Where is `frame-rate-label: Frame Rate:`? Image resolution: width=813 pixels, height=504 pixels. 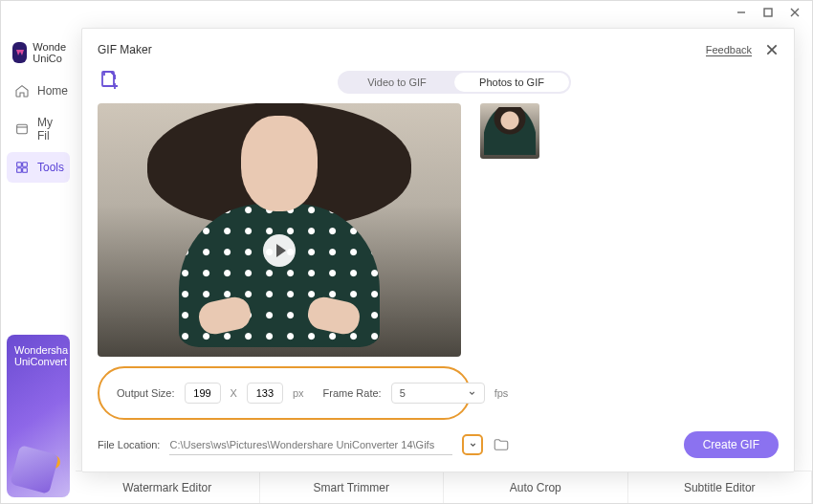 frame-rate-label: Frame Rate: is located at coordinates (352, 393).